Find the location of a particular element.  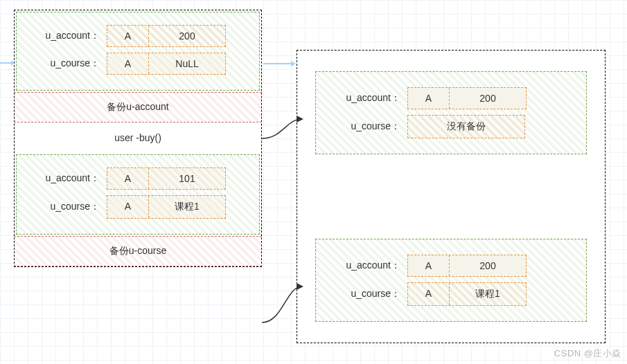

snapshot-2: u_account： A 200 u_course： A 课程1 is located at coordinates (451, 280).